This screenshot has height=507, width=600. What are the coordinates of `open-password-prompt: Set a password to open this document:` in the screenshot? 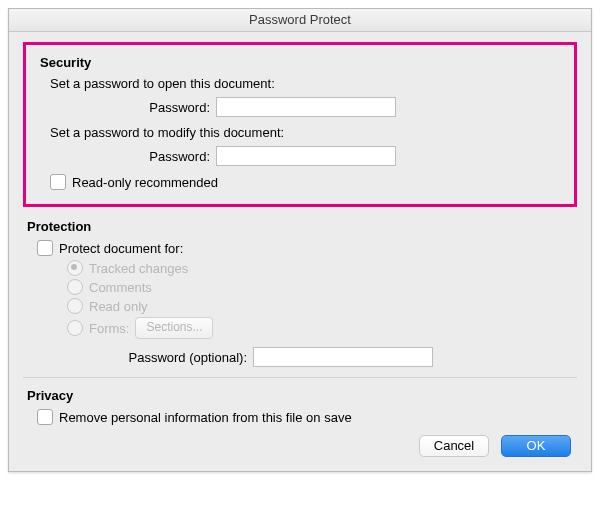 It's located at (162, 84).